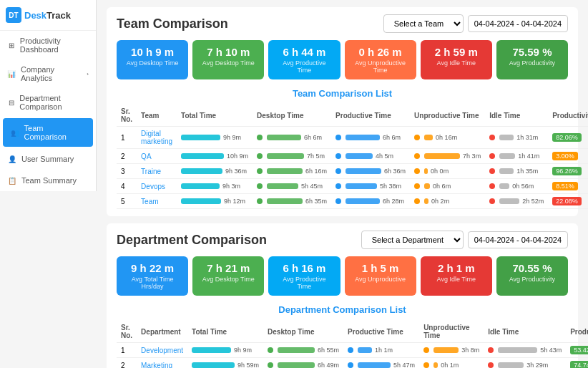  I want to click on sr-no: 2, so click(127, 364).